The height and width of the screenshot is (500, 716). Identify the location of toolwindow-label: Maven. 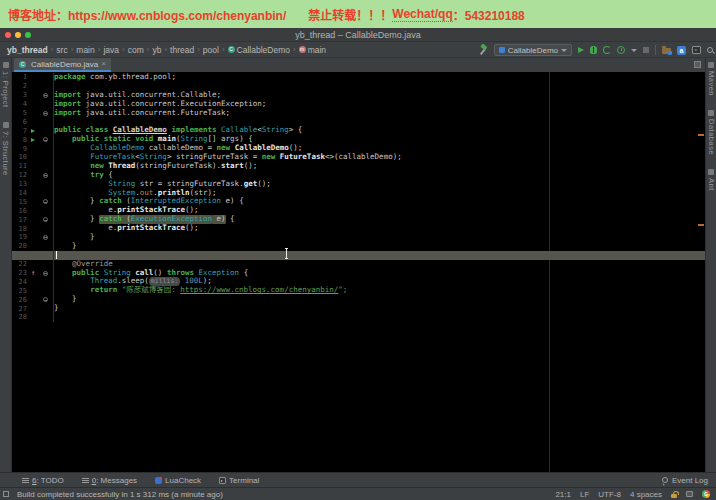
(712, 84).